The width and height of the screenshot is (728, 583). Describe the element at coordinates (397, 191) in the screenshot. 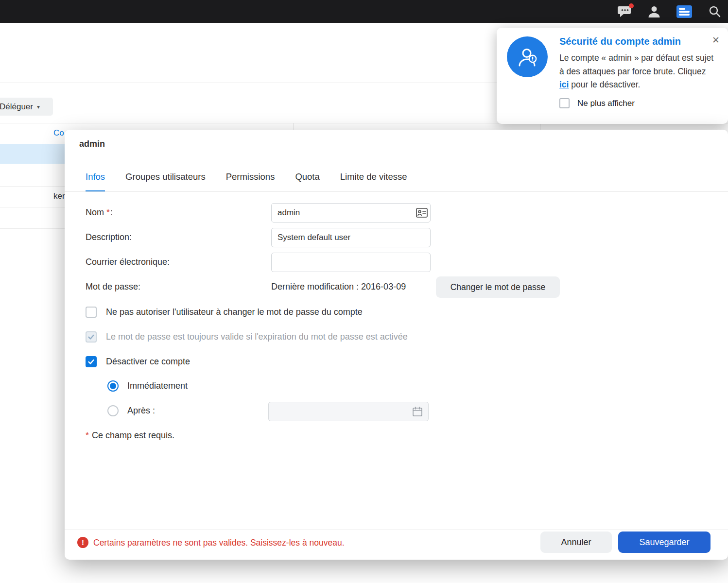

I see `tabbar-divider` at that location.